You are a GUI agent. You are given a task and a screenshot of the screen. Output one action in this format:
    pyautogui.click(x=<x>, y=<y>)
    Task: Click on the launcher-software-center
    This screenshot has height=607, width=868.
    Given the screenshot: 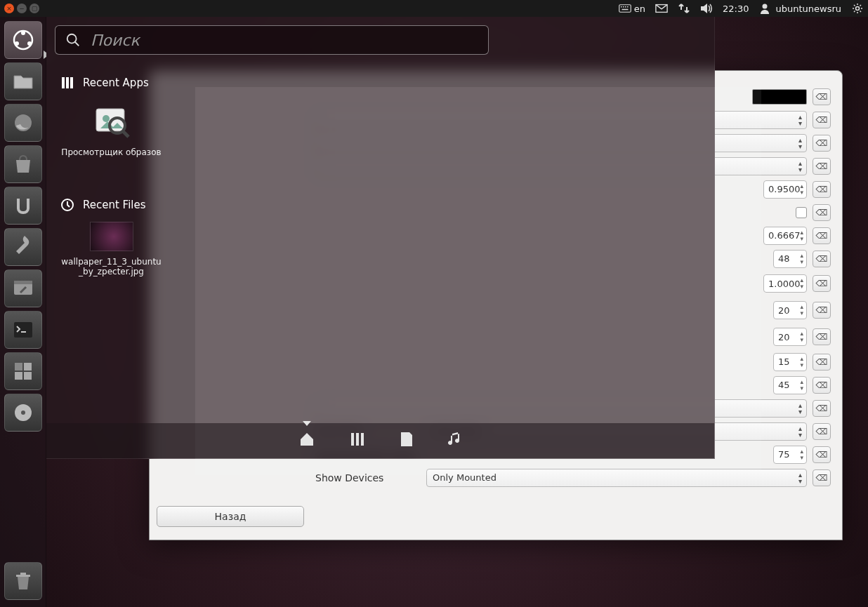 What is the action you would take?
    pyautogui.click(x=23, y=164)
    